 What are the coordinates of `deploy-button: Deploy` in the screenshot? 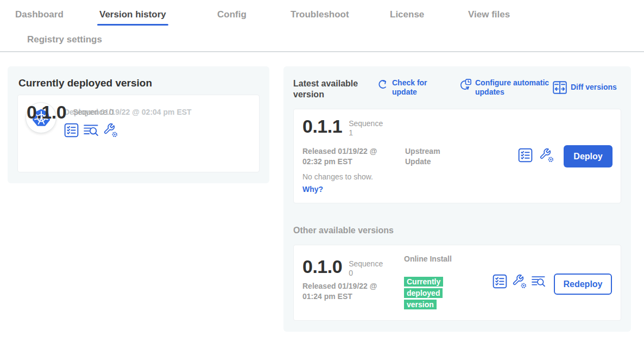 It's located at (588, 157).